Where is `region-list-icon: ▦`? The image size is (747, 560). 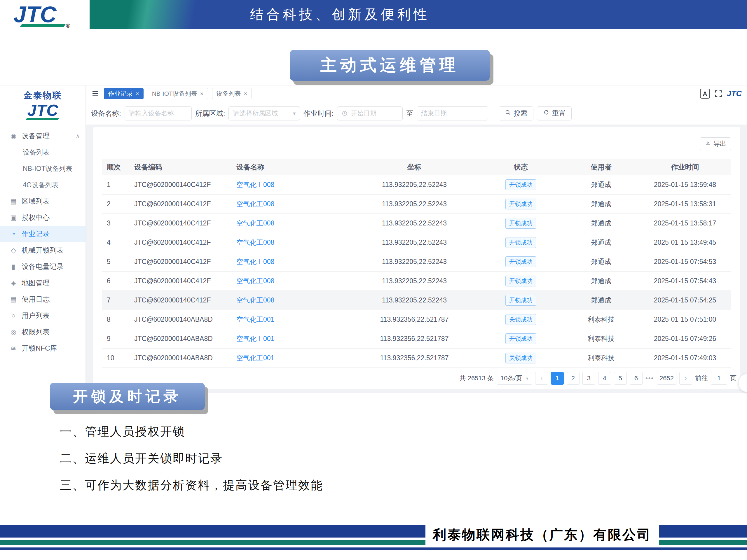 region-list-icon: ▦ is located at coordinates (14, 201).